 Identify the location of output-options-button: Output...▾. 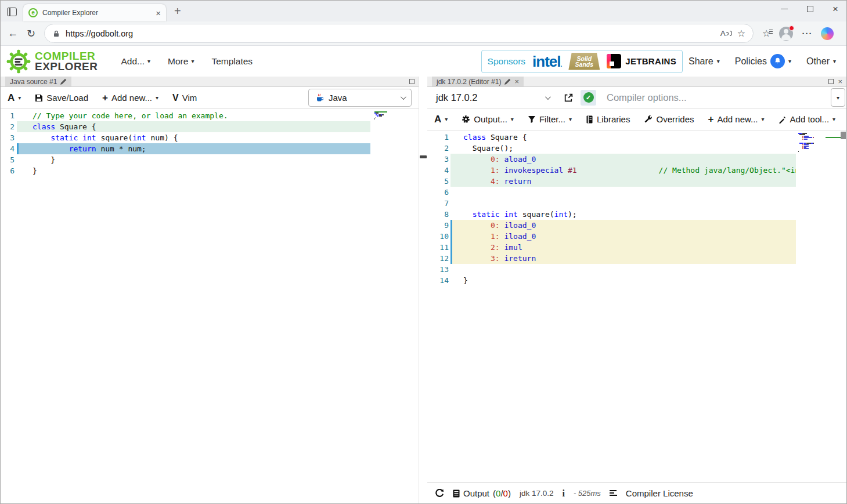
(488, 119).